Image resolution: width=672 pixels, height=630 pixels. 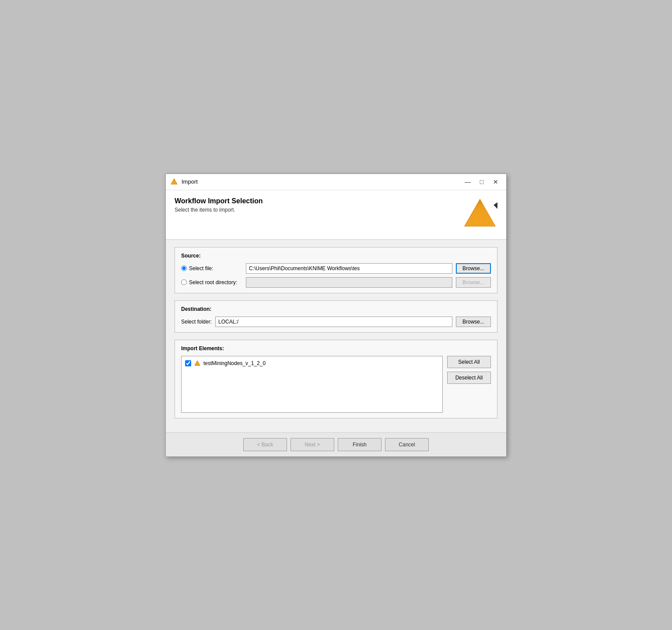 I want to click on window-title: Import, so click(x=190, y=182).